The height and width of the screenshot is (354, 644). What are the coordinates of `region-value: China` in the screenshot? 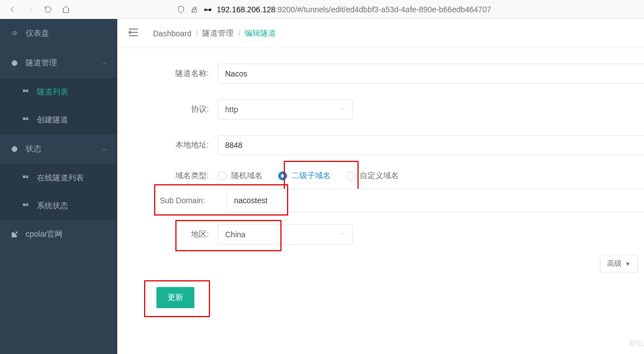 It's located at (236, 235).